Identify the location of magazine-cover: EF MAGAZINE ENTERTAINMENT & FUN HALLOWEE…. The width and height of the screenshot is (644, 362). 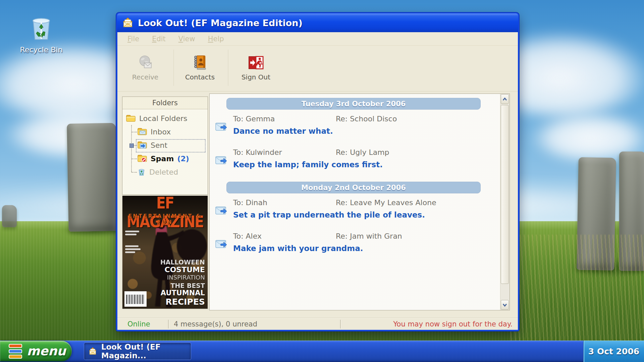
(165, 252).